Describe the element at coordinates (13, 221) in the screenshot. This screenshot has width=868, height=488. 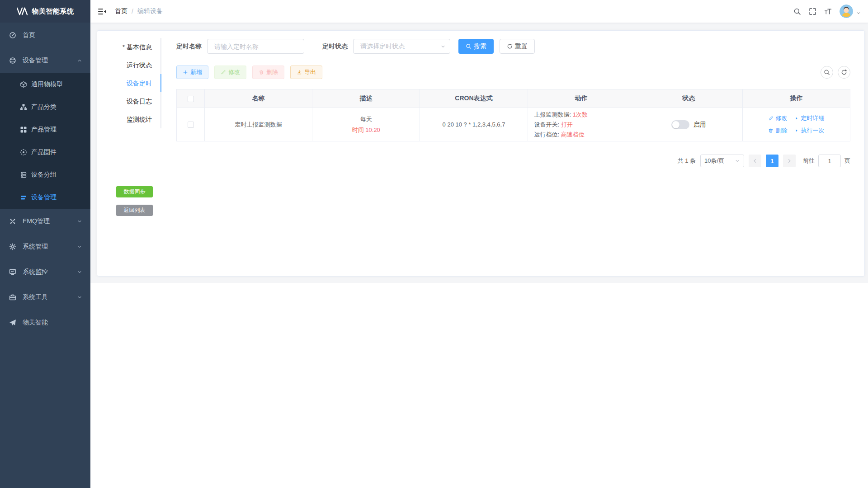
I see `emq-icon` at that location.